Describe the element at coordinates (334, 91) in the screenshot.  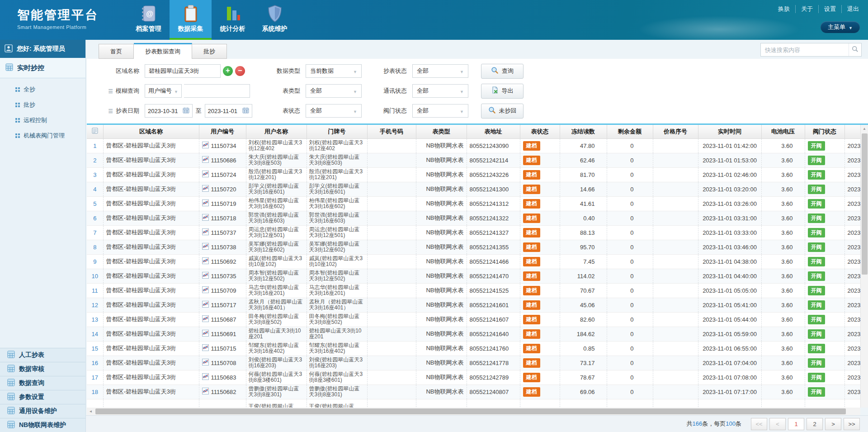
I see `meter-type-select: 全部` at that location.